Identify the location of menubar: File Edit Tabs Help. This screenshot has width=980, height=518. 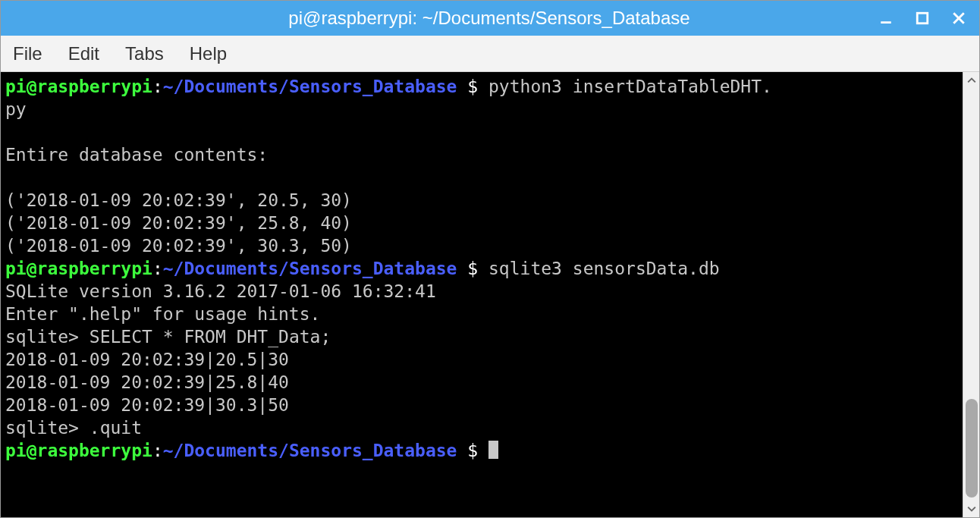
(490, 54).